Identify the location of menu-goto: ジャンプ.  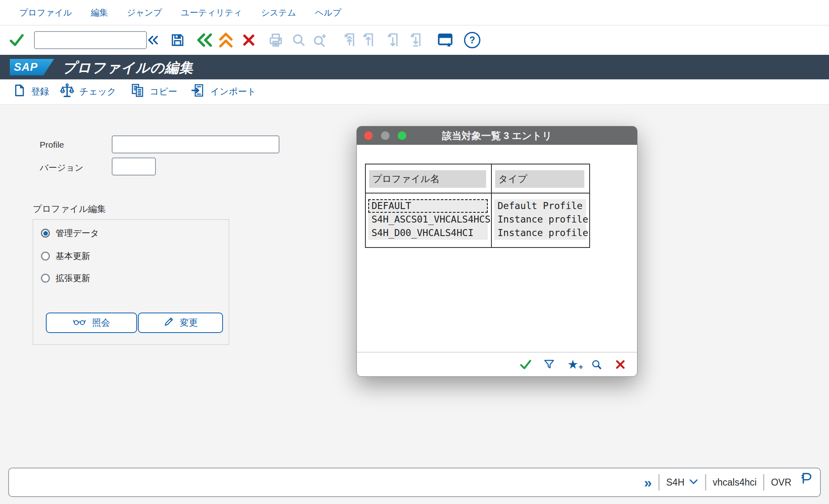
(144, 13).